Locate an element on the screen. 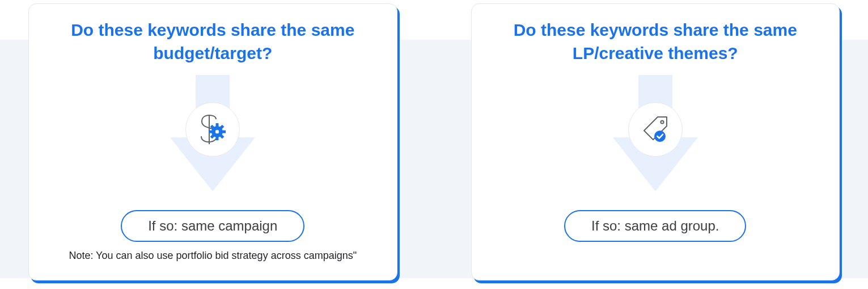  tag-check-icon is located at coordinates (655, 129).